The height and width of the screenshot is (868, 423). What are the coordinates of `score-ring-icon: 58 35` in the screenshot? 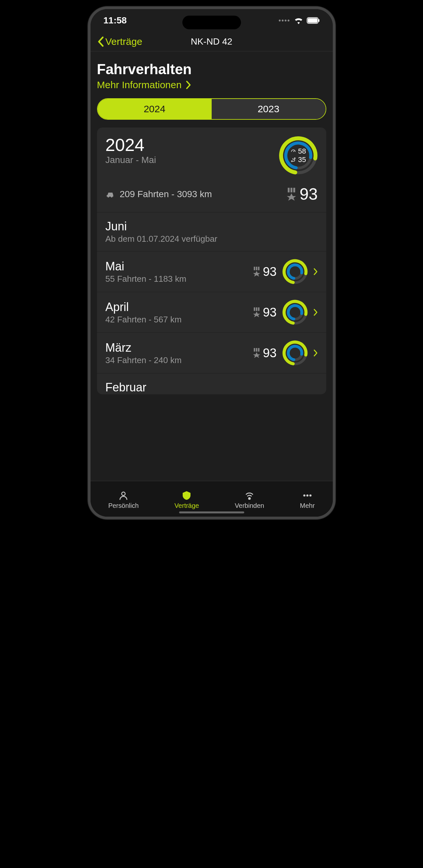 It's located at (298, 156).